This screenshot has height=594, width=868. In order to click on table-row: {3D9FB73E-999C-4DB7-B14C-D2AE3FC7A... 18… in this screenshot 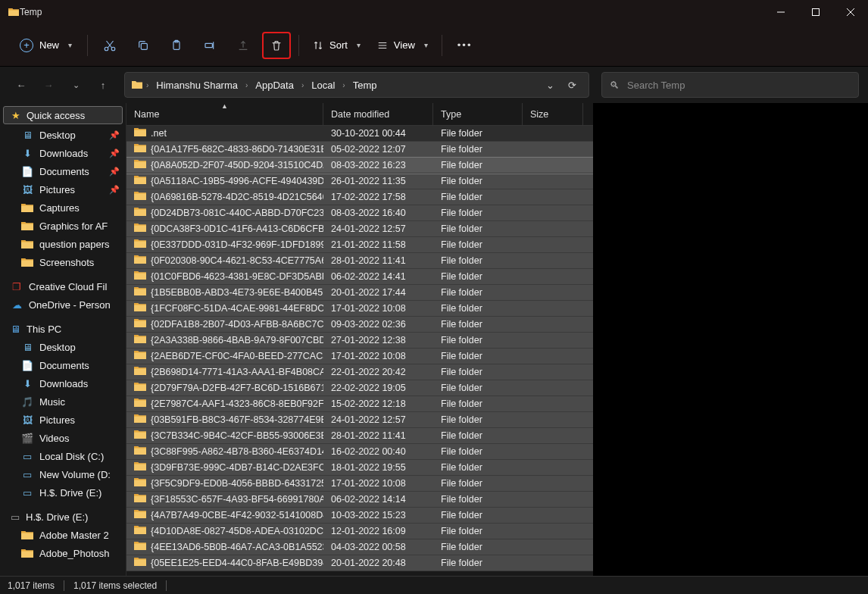, I will do `click(360, 468)`.